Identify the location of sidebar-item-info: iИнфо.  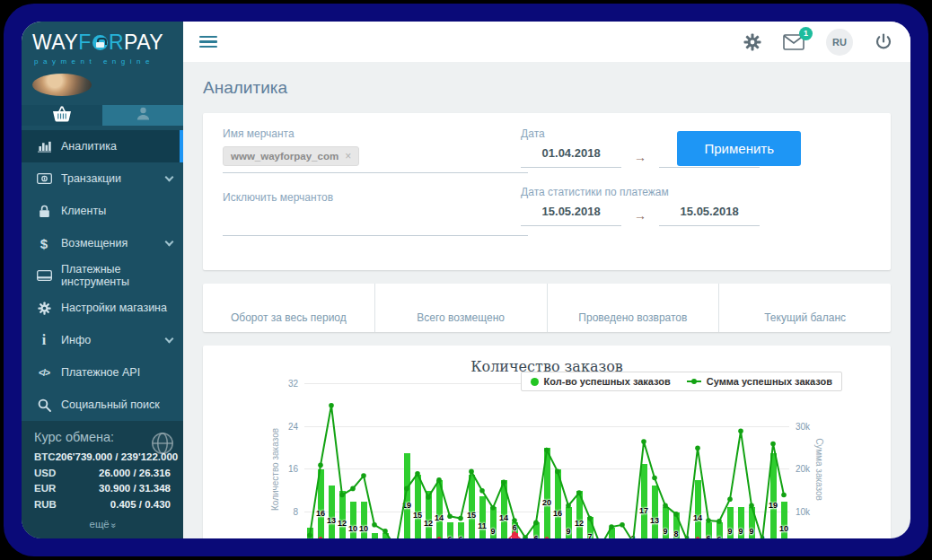
(102, 340).